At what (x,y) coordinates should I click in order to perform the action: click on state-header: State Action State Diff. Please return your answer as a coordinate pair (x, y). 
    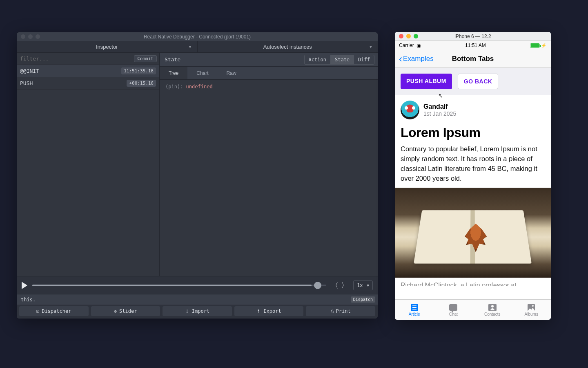
    Looking at the image, I should click on (269, 60).